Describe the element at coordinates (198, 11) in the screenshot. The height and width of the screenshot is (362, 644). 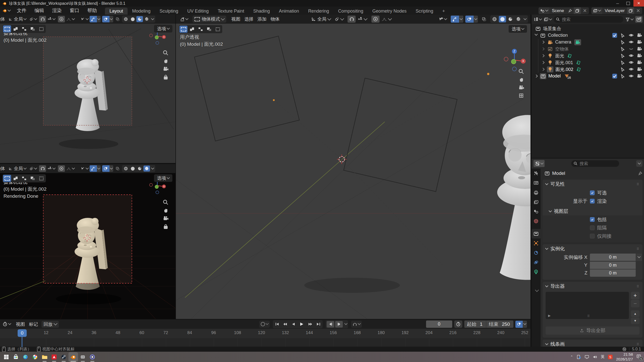
I see `tab-uv-editing: UV Editing` at that location.